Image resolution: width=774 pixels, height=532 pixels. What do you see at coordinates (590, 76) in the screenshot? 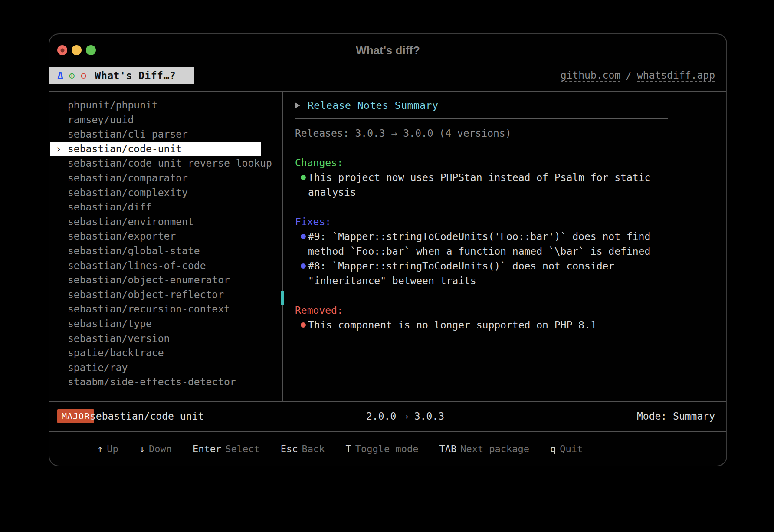
I see `github-link: github.com` at bounding box center [590, 76].